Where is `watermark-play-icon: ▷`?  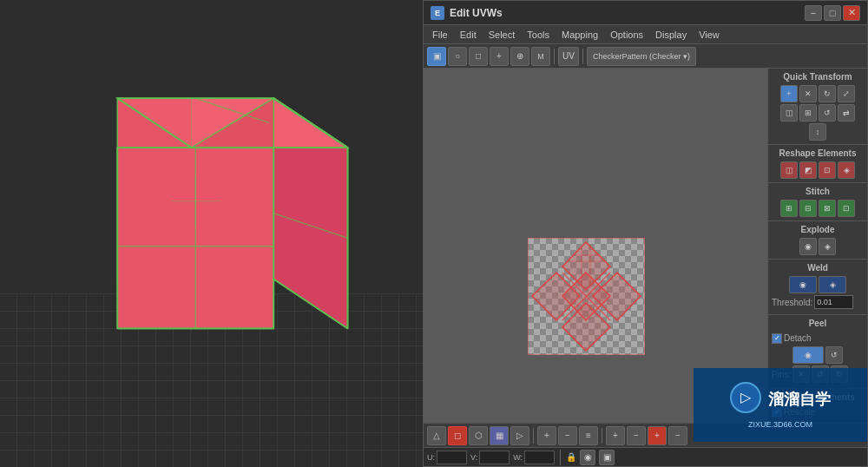 watermark-play-icon: ▷ is located at coordinates (746, 398).